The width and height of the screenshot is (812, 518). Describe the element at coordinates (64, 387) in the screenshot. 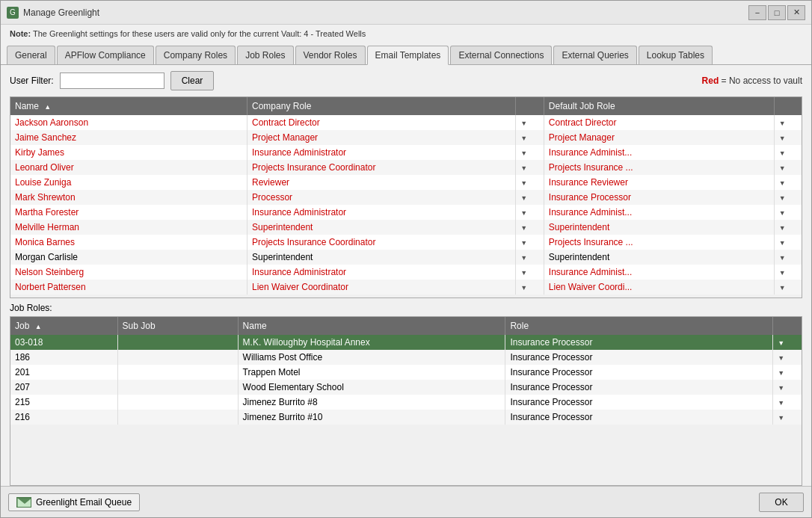

I see `job-job-cell: 207` at that location.